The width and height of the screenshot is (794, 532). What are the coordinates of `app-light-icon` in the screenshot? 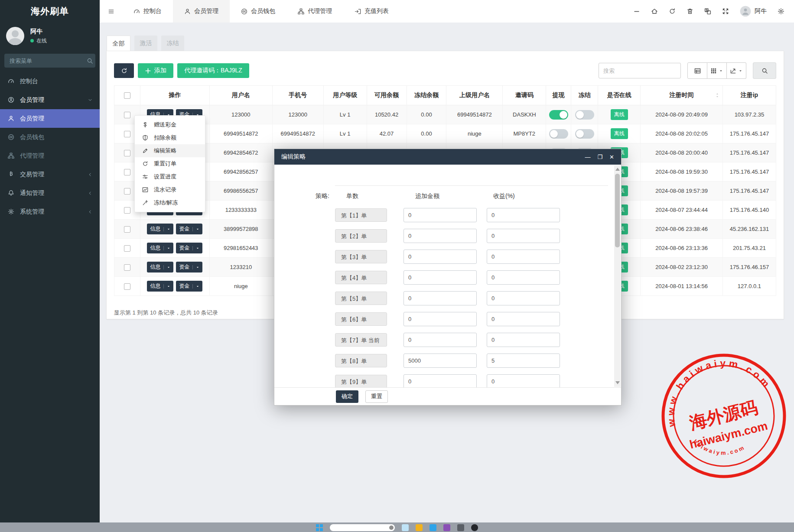 It's located at (405, 528).